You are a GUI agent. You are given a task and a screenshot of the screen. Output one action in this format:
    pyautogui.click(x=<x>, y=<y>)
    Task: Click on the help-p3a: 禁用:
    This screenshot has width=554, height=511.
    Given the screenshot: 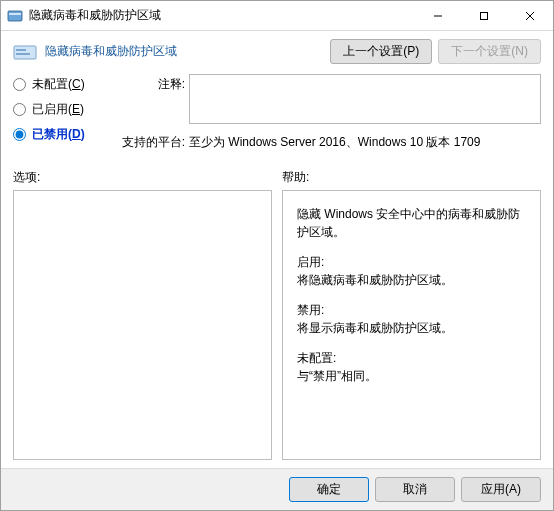 What is the action you would take?
    pyautogui.click(x=310, y=310)
    